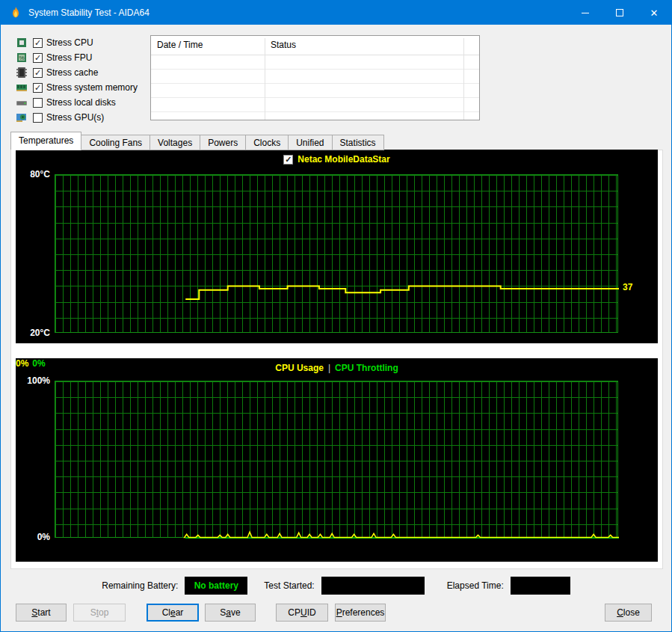 This screenshot has width=672, height=632. I want to click on window-controls: ✕, so click(620, 13).